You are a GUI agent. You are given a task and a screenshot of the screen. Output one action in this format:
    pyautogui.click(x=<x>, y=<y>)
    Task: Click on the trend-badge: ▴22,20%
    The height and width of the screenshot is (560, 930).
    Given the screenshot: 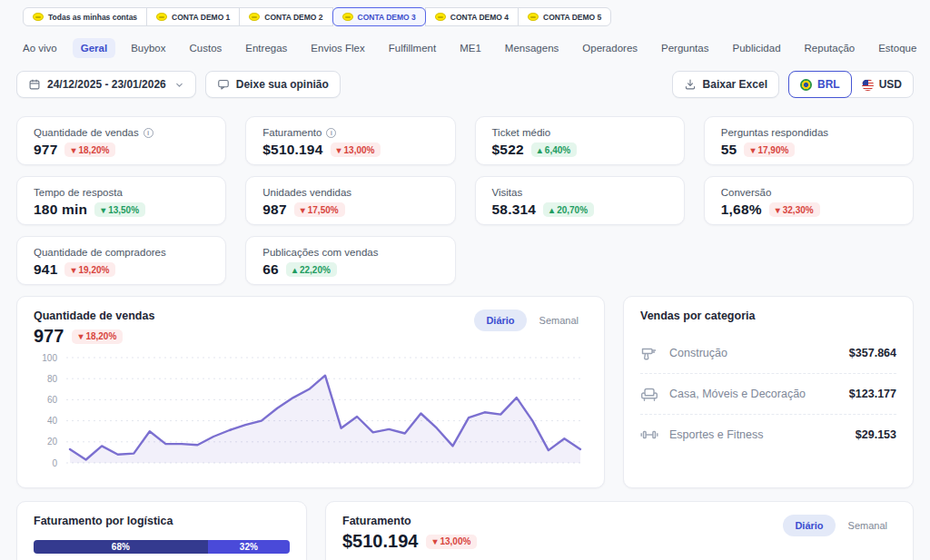 What is the action you would take?
    pyautogui.click(x=312, y=270)
    